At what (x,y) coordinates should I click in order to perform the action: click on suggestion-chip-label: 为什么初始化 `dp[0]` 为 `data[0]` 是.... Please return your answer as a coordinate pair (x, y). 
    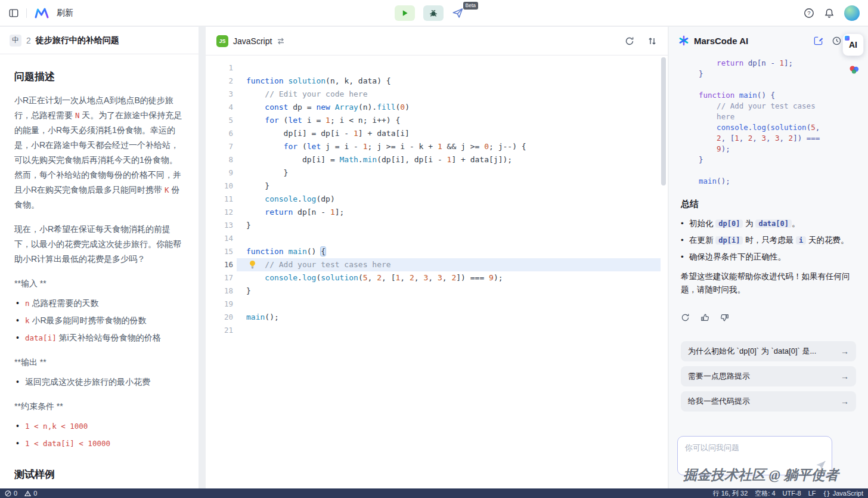
    Looking at the image, I should click on (752, 351).